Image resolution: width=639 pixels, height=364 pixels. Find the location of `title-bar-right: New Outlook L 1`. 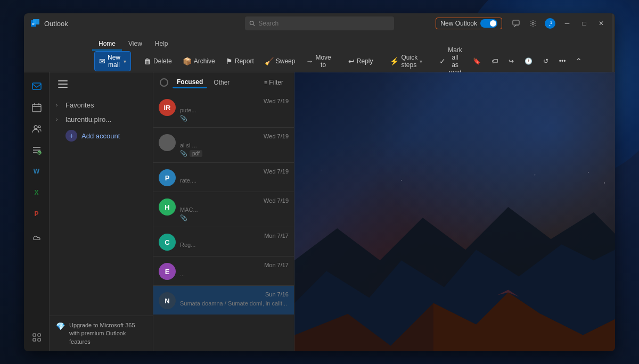

title-bar-right: New Outlook L 1 is located at coordinates (522, 23).